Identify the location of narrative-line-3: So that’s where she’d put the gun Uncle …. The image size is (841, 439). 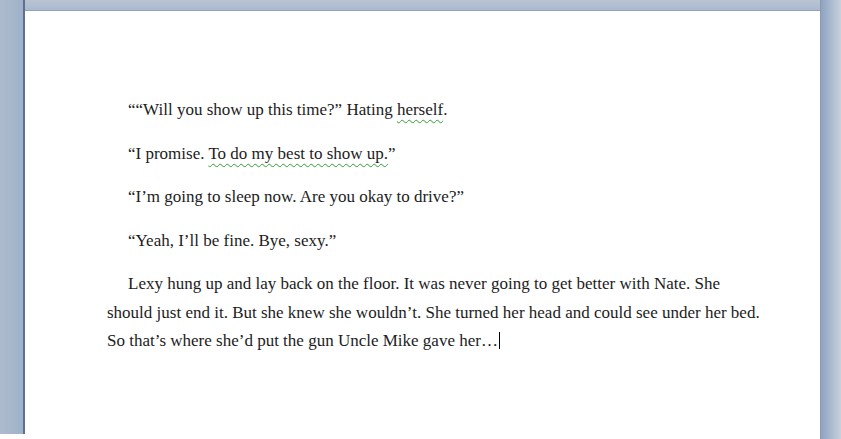
(464, 342).